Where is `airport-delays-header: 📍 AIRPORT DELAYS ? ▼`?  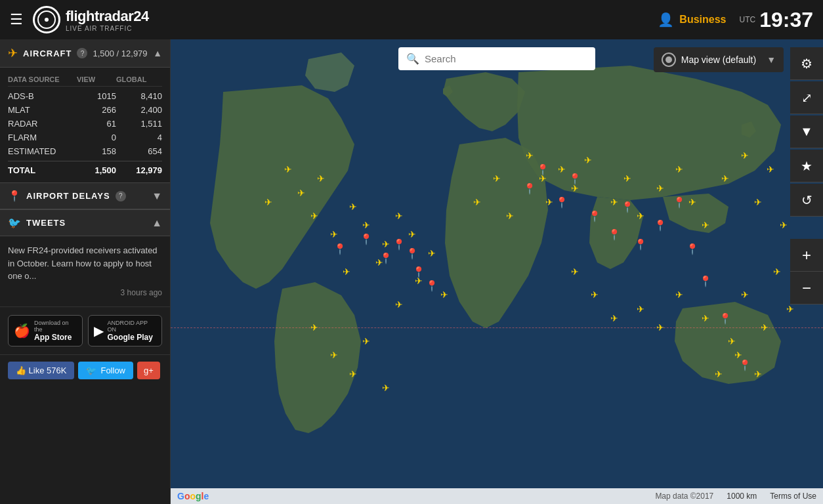
airport-delays-header: 📍 AIRPORT DELAYS ? ▼ is located at coordinates (85, 196).